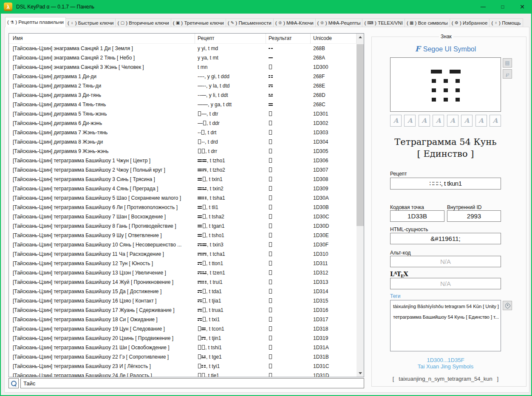  I want to click on table-row: [Тайсюань-Цзин] тетраграмма Башийшоу 4 С…, so click(183, 189).